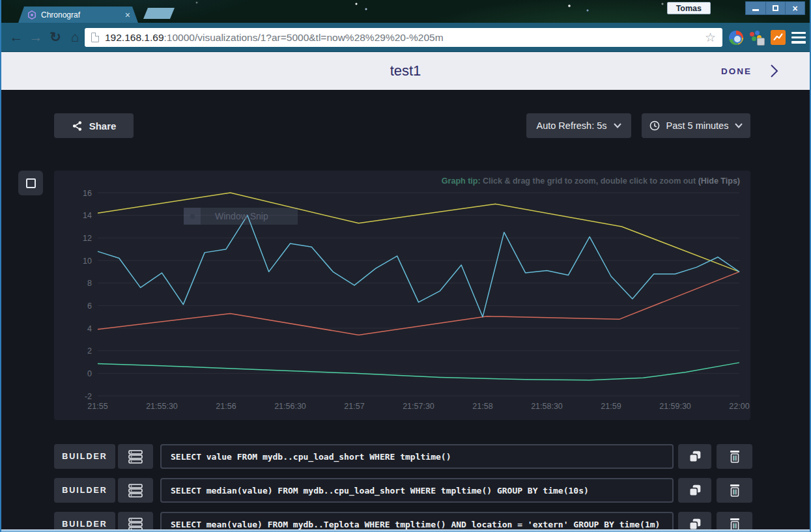 The height and width of the screenshot is (532, 811). Describe the element at coordinates (87, 261) in the screenshot. I see `svg-text: 10` at that location.